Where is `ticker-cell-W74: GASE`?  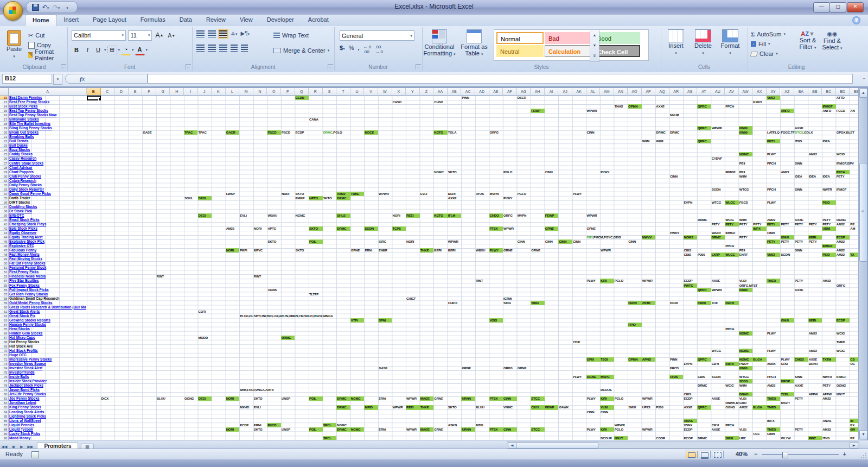 ticker-cell-W74: GASE is located at coordinates (383, 368).